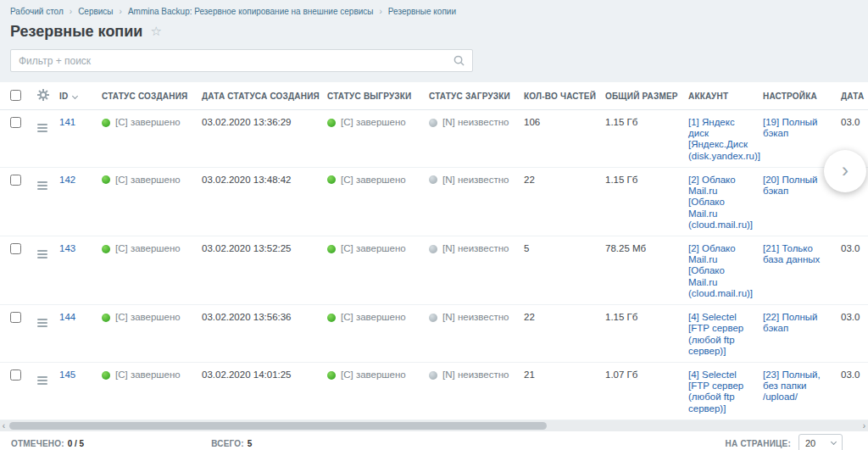 The height and width of the screenshot is (450, 868). Describe the element at coordinates (790, 322) in the screenshot. I see `setting-link: [22] Полный бэкап` at that location.